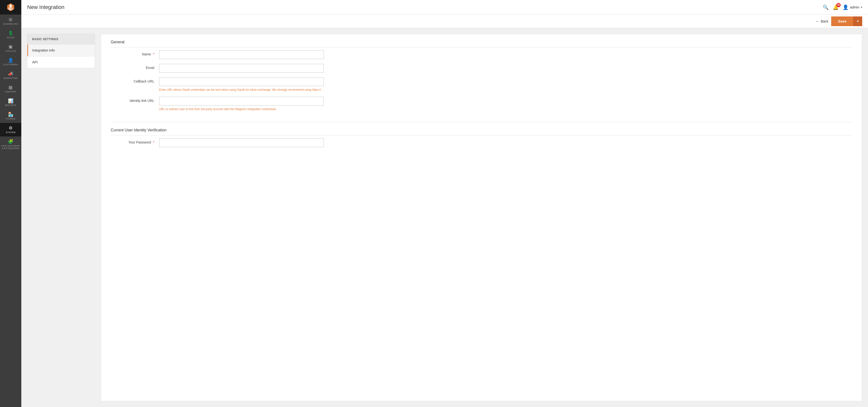 The height and width of the screenshot is (407, 868). What do you see at coordinates (11, 141) in the screenshot?
I see `extensions-icon: 🧩` at bounding box center [11, 141].